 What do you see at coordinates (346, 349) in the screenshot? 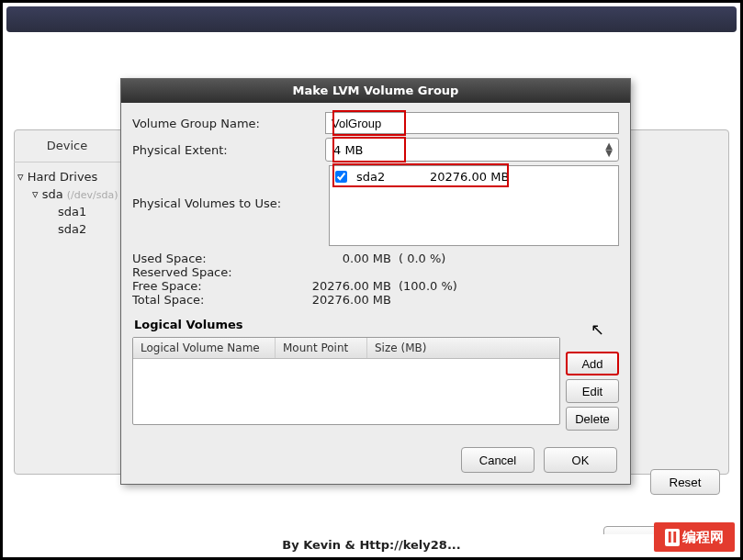
I see `lv-table-header: Logical Volume Name Mount Point Size (MB…` at bounding box center [346, 349].